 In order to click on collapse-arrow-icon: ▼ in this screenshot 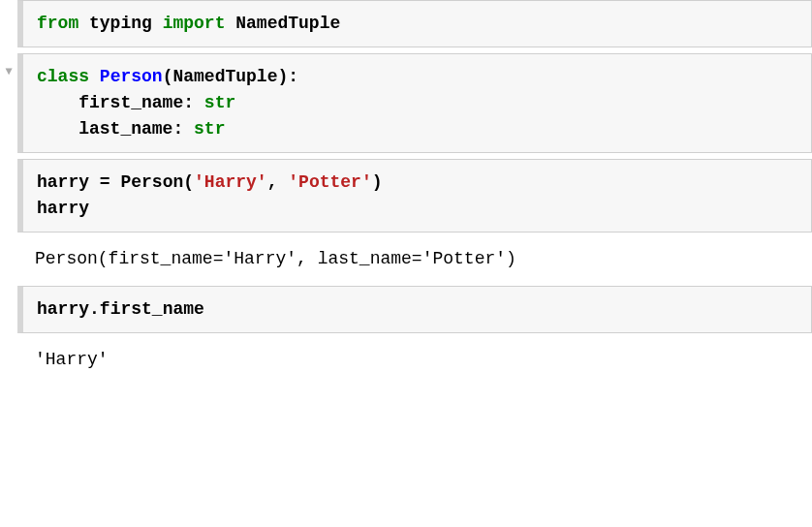, I will do `click(8, 72)`.